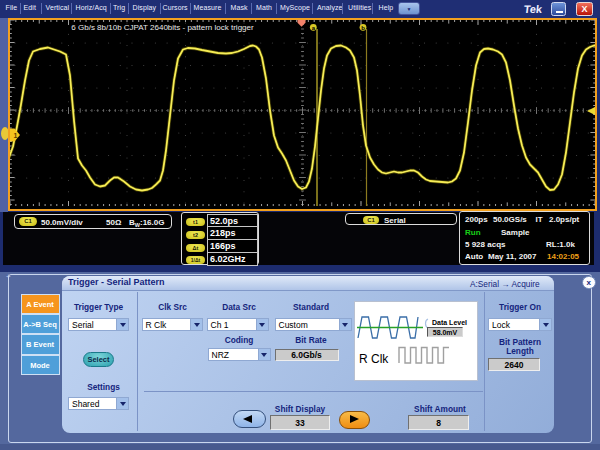 The image size is (600, 450). I want to click on svg-text: 1, so click(15, 136).